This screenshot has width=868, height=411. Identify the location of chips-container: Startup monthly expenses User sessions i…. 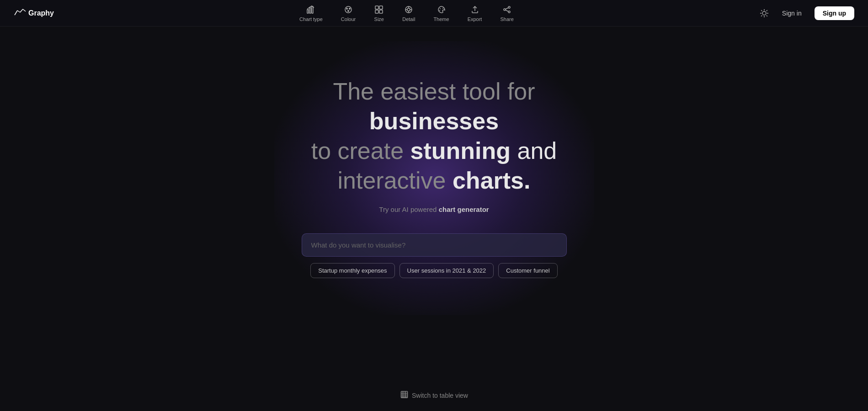
(434, 270).